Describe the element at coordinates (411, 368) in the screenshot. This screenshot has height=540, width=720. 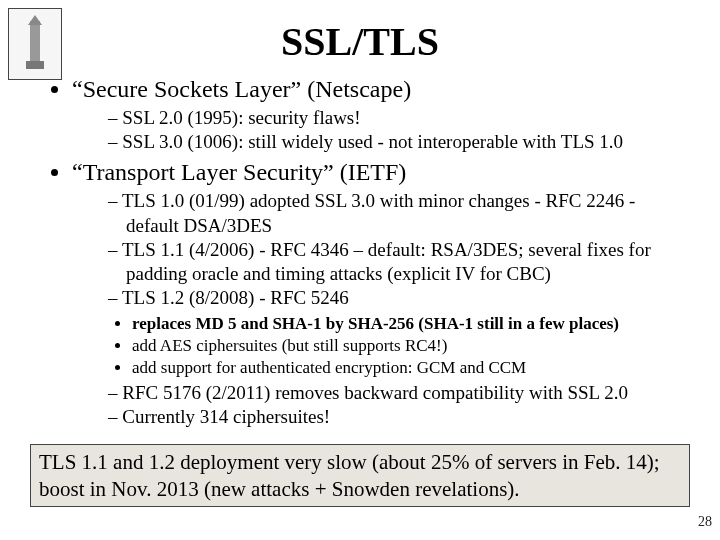
I see `b2-subsub-2: add support for authenticated encryption…` at that location.